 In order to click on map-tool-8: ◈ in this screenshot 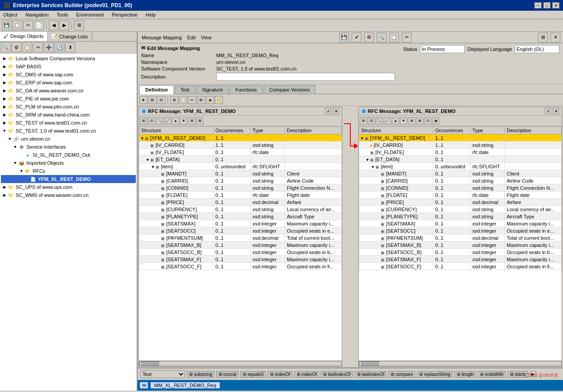, I will do `click(210, 100)`.